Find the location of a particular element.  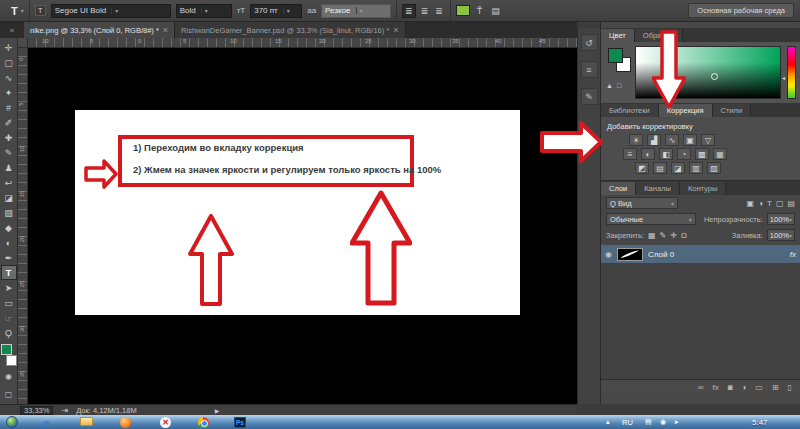

zoom-tool-icon: Ϙ is located at coordinates (9, 332).